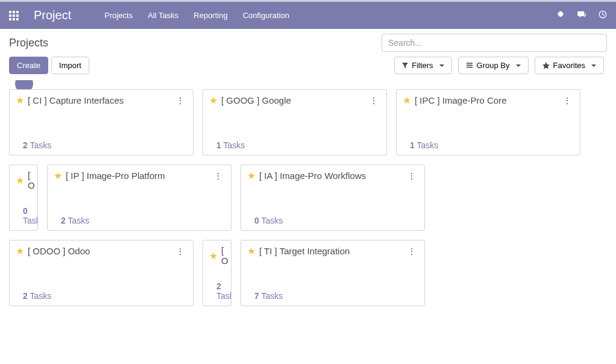 Image resolution: width=616 pixels, height=364 pixels. Describe the element at coordinates (225, 256) in the screenshot. I see `card-title: [ O` at that location.